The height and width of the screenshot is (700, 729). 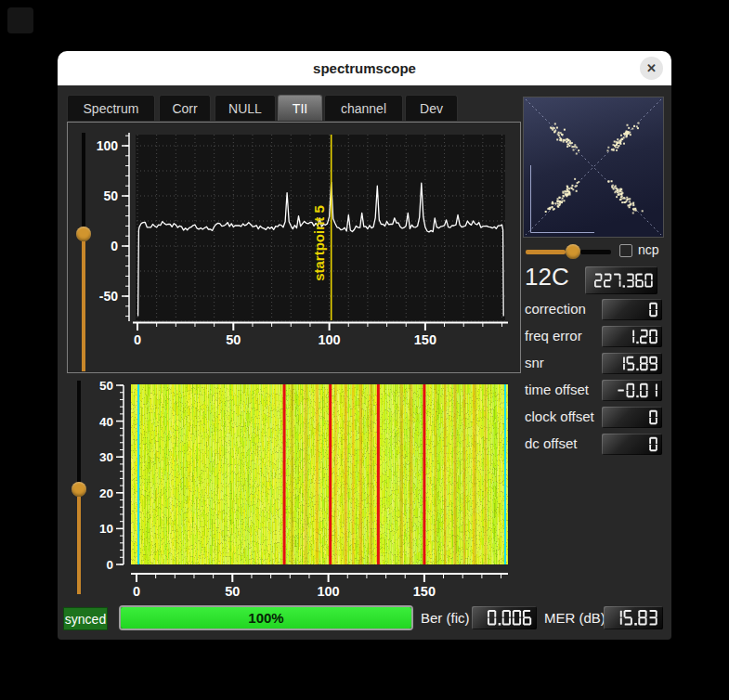 I want to click on constellation-slider-track-right, so click(x=596, y=253).